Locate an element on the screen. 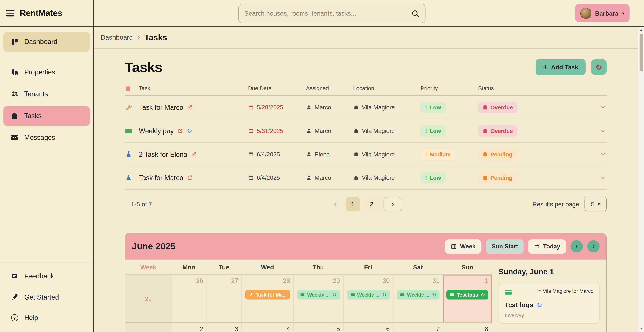  dashboard-icon is located at coordinates (14, 42).